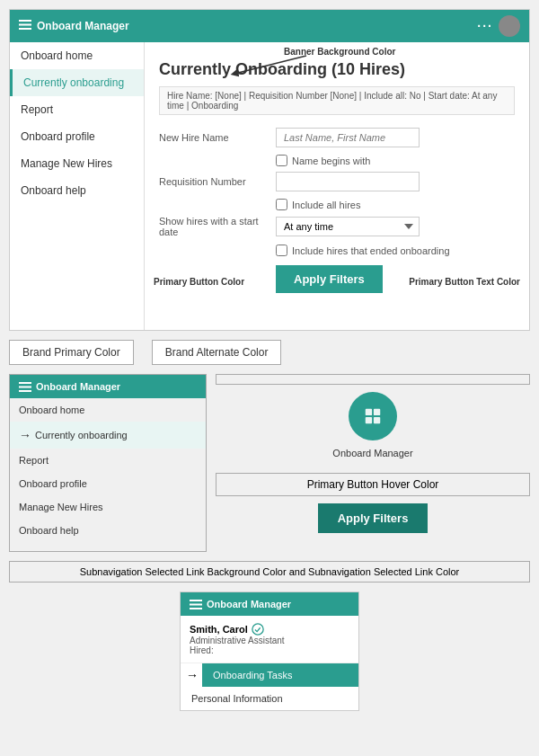 The image size is (539, 756). I want to click on person-hired: Hired:, so click(270, 651).